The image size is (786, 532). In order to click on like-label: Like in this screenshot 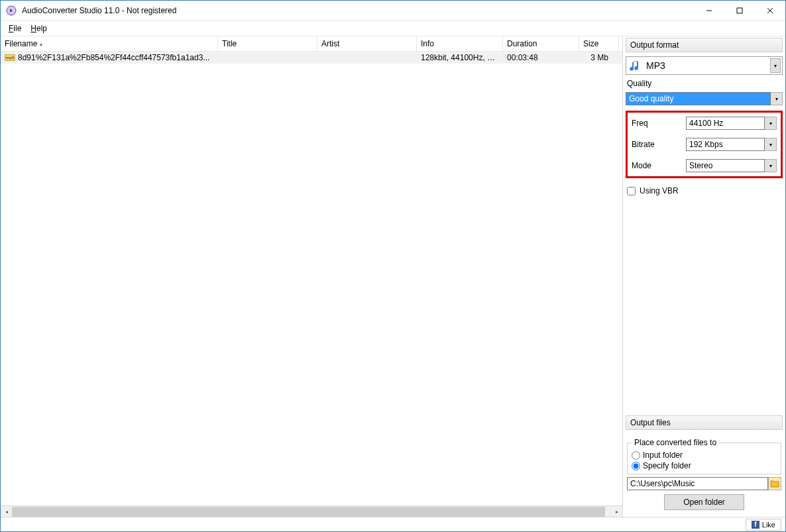, I will do `click(769, 525)`.